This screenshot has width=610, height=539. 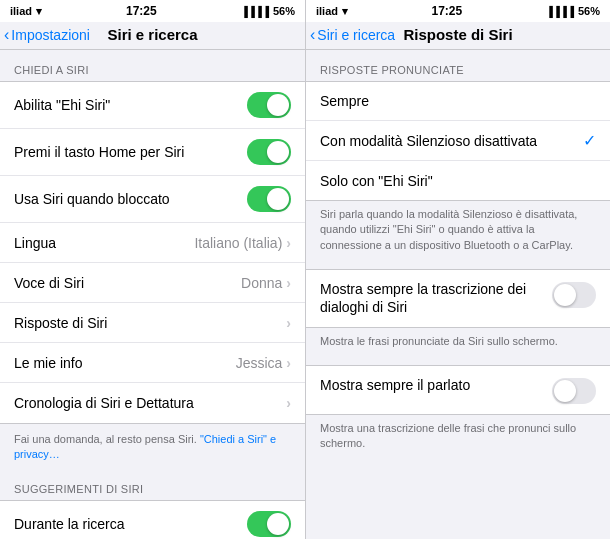 What do you see at coordinates (6, 35) in the screenshot?
I see `chevron-left-icon: ‹` at bounding box center [6, 35].